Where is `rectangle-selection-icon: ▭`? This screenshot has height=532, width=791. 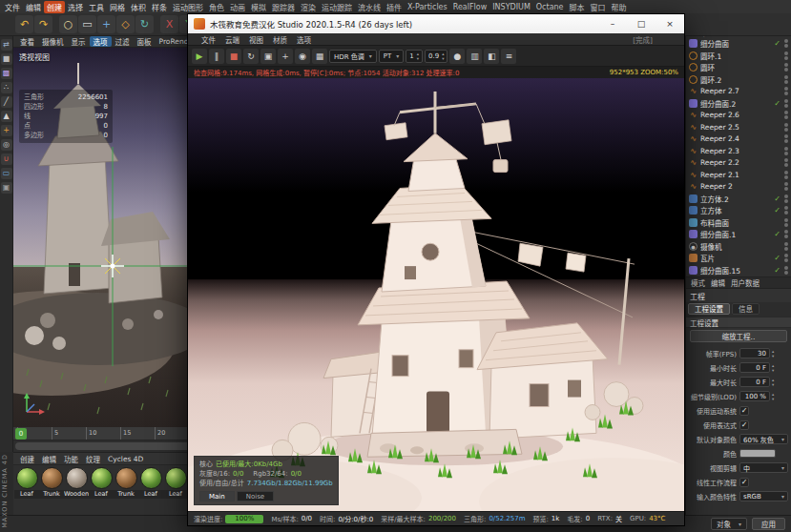
rectangle-selection-icon: ▭ is located at coordinates (88, 25).